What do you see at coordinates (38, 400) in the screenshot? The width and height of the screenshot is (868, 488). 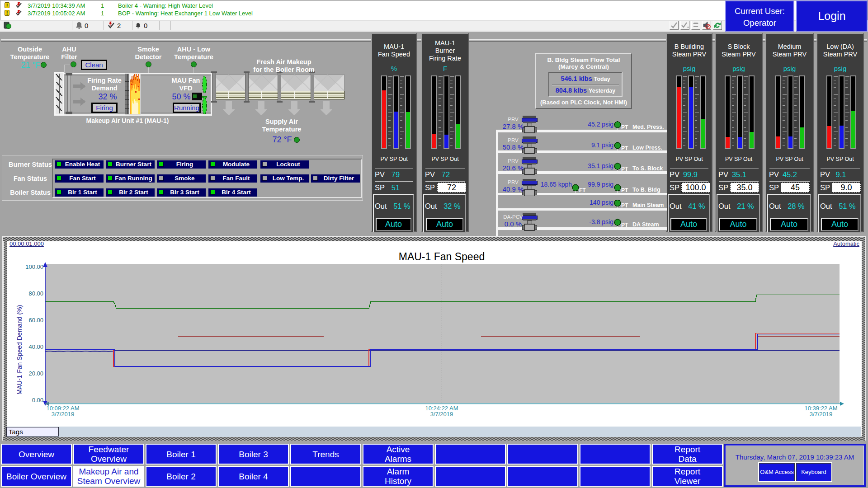 I see `svg-text: 0.00` at bounding box center [38, 400].